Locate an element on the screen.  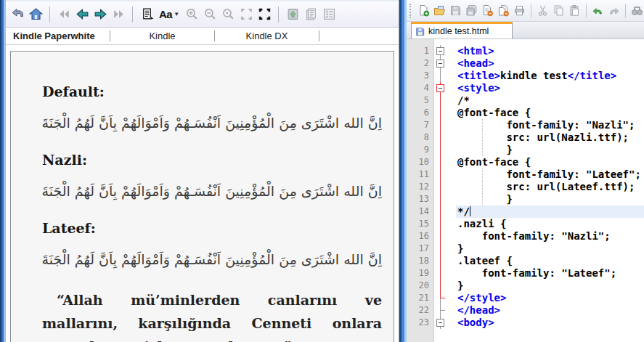
open-file-icon is located at coordinates (440, 10).